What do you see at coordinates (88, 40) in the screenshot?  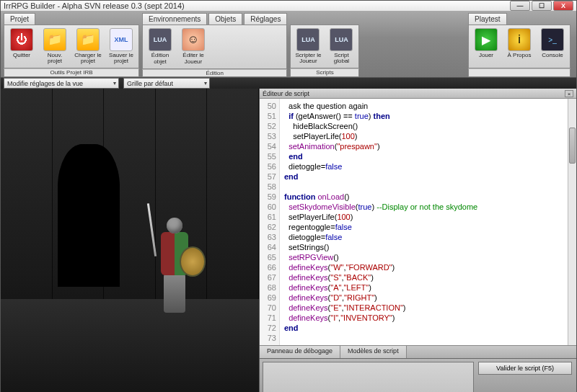 I see `projet-btn-icon-2: 📁` at bounding box center [88, 40].